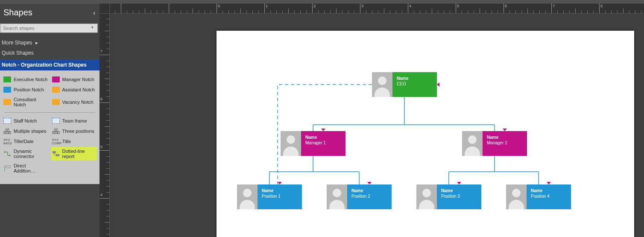  What do you see at coordinates (24, 141) in the screenshot?
I see `shape-label: Title/Date` at bounding box center [24, 141].